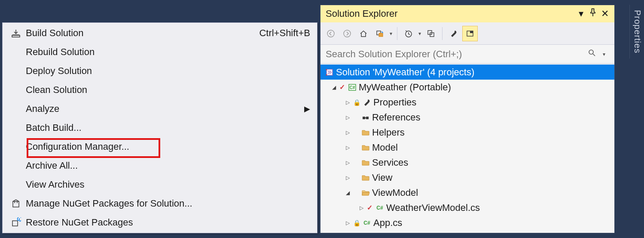  I want to click on references-icon, so click(366, 117).